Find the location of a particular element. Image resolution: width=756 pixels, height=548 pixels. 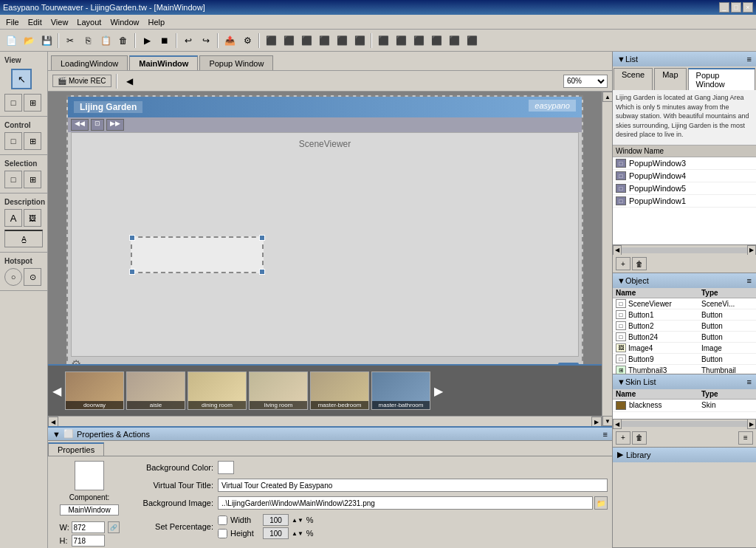

skin-delete-button: 🗑 is located at coordinates (639, 438).